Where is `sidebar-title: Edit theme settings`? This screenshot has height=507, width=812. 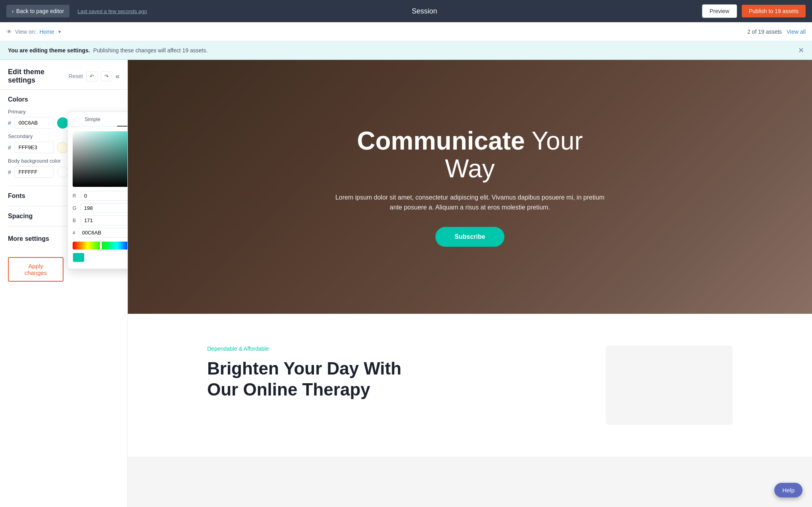
sidebar-title: Edit theme settings is located at coordinates (38, 76).